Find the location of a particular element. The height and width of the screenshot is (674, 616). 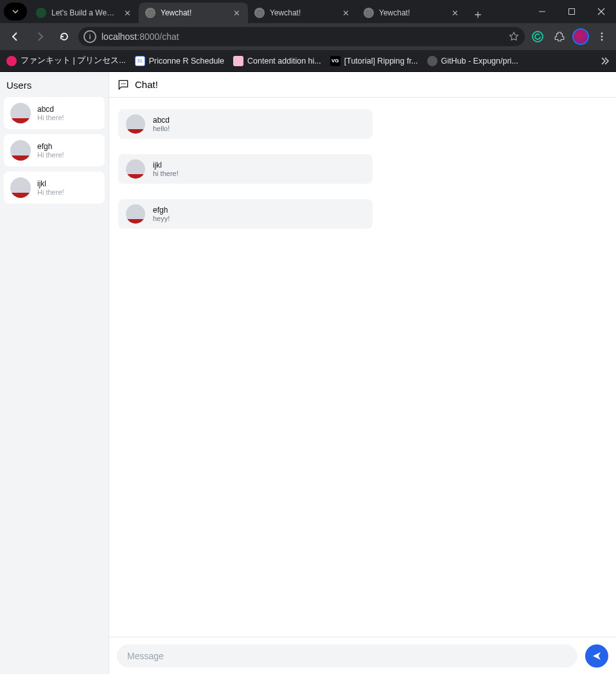

message-input is located at coordinates (347, 656).